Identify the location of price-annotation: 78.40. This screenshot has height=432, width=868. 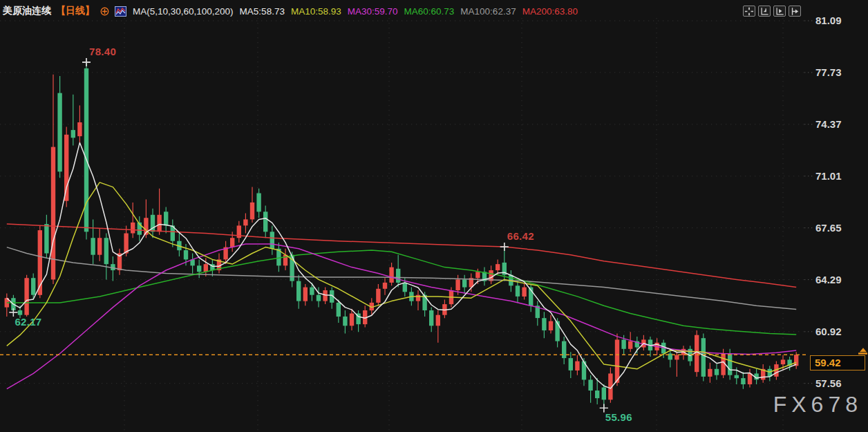
(102, 51).